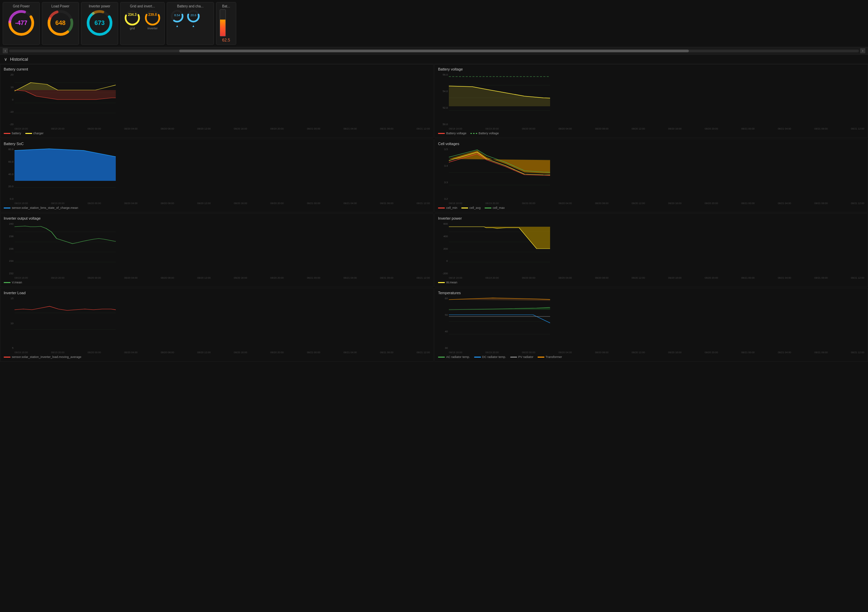  Describe the element at coordinates (45, 208) in the screenshot. I see `legend-label-soc: sensor.solar_station_bms_state_of_charge…` at that location.